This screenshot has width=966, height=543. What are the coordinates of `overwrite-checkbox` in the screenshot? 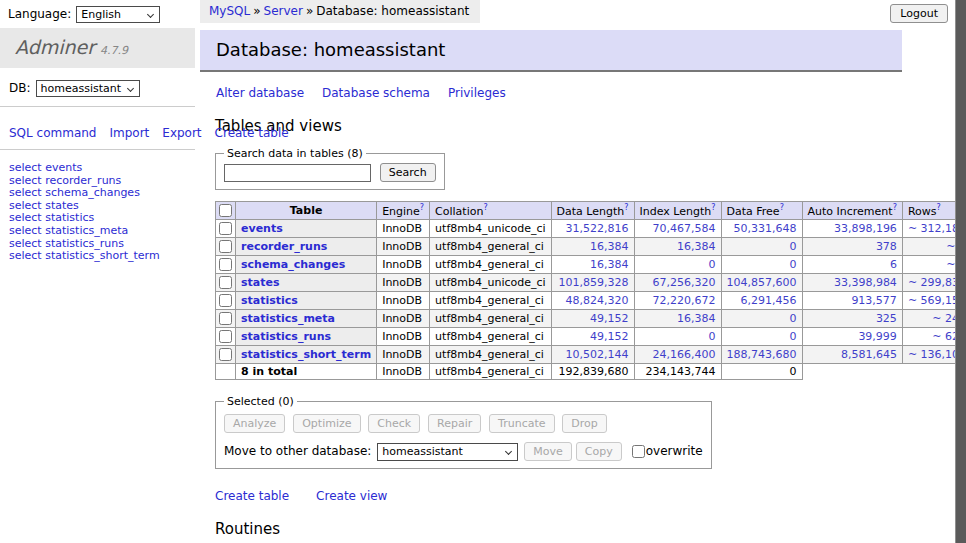 It's located at (638, 452).